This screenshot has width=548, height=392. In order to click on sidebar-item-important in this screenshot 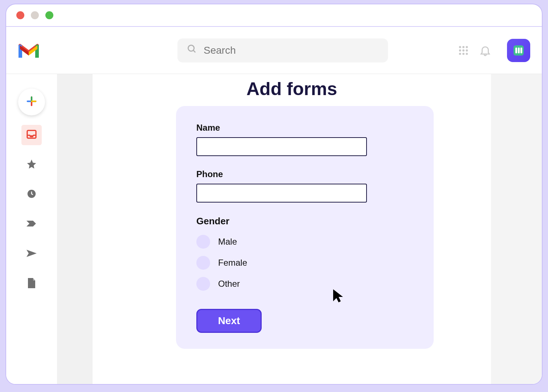, I will do `click(32, 224)`.